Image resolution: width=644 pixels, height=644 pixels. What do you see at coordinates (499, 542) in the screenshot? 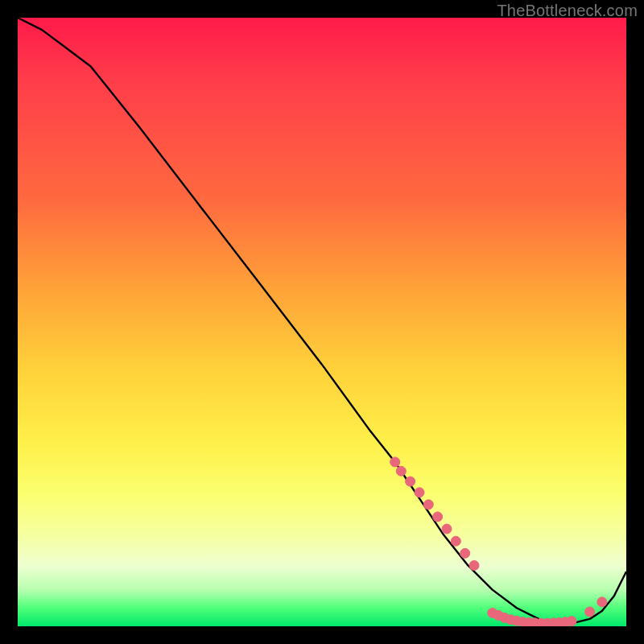
I see `data-markers` at bounding box center [499, 542].